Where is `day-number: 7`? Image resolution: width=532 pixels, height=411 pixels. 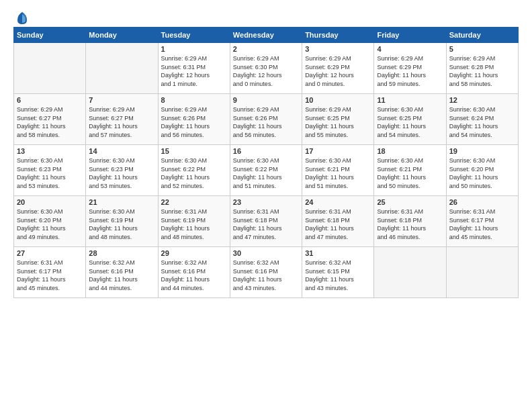
day-number: 7 is located at coordinates (122, 100).